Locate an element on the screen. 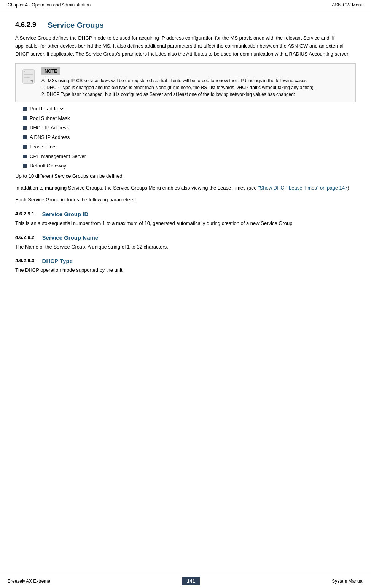 Image resolution: width=371 pixels, height=588 pixels. bullet-item: CPE Management Server is located at coordinates (189, 156).